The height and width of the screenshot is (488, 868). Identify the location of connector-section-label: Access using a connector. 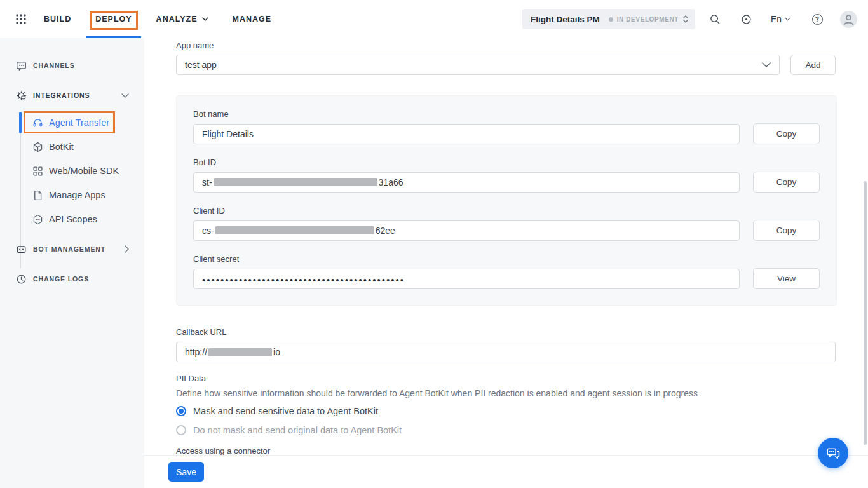
(223, 451).